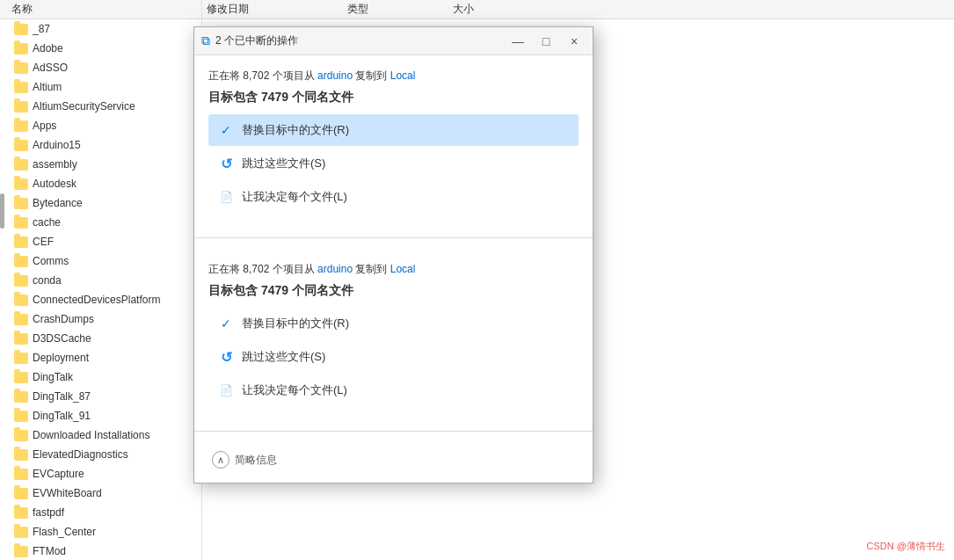 Image resolution: width=954 pixels, height=560 pixels. I want to click on file-name: _87, so click(41, 29).